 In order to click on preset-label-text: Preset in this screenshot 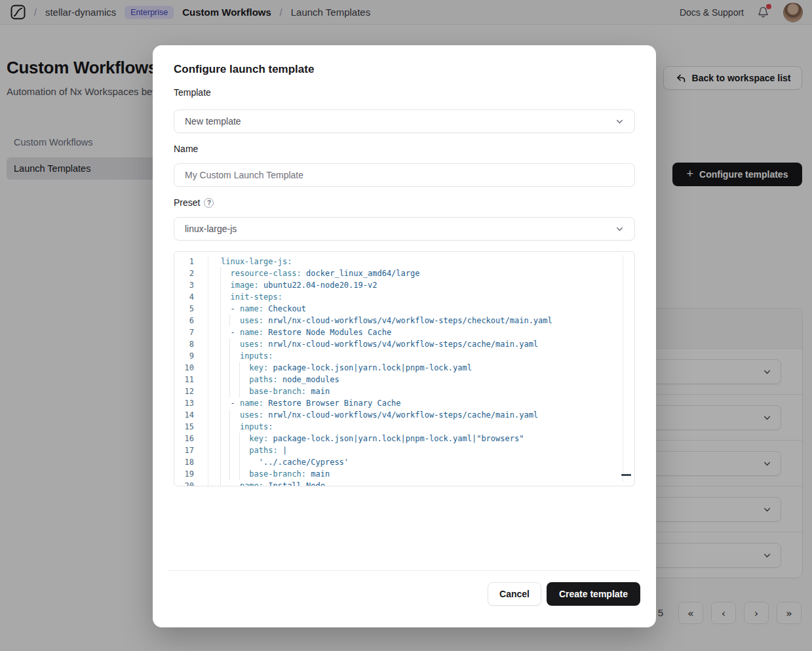, I will do `click(187, 203)`.